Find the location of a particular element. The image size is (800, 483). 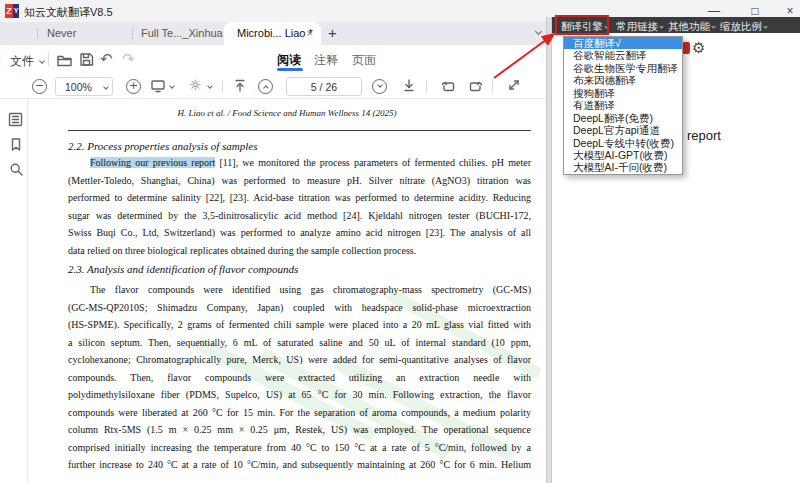

menu-other-functions: 其他功能 is located at coordinates (692, 27).